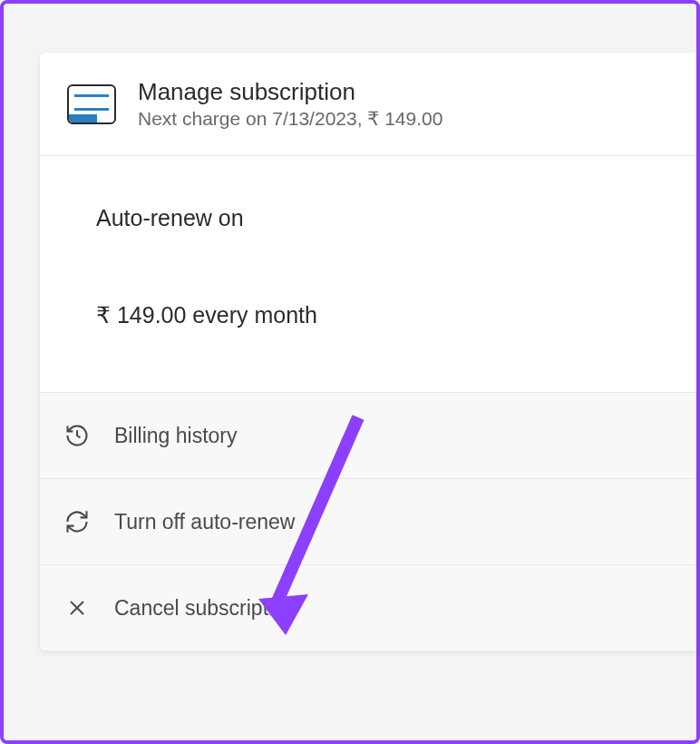 This screenshot has height=744, width=700. I want to click on refresh-icon, so click(77, 522).